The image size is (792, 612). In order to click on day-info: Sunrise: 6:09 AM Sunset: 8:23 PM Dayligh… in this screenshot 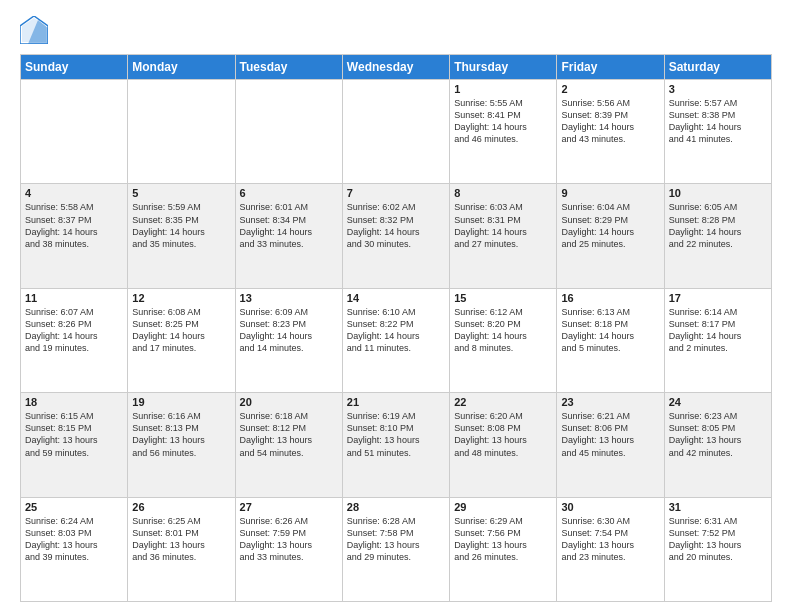, I will do `click(289, 330)`.